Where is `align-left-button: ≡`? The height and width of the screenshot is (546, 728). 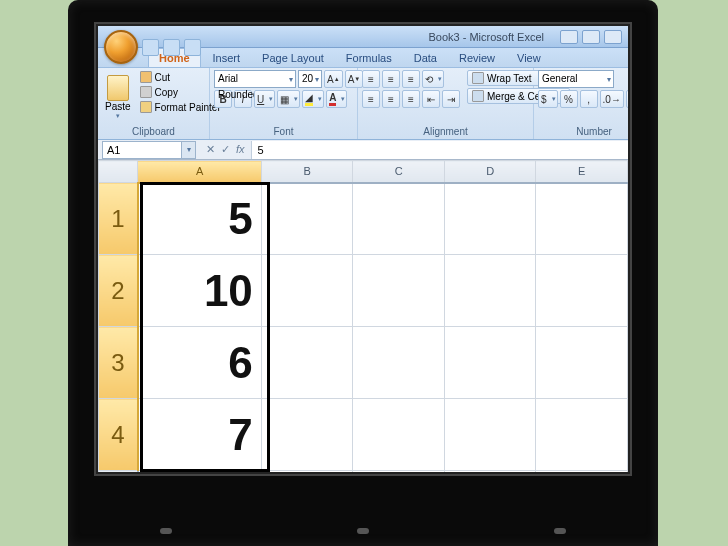 align-left-button: ≡ is located at coordinates (371, 99).